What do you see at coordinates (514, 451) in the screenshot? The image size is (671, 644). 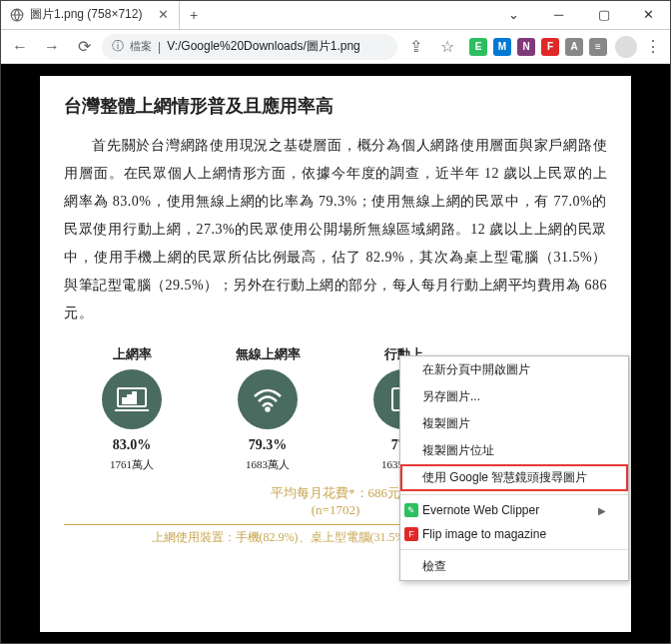 I see `ctx-copy-image-address: 複製圖片位址` at bounding box center [514, 451].